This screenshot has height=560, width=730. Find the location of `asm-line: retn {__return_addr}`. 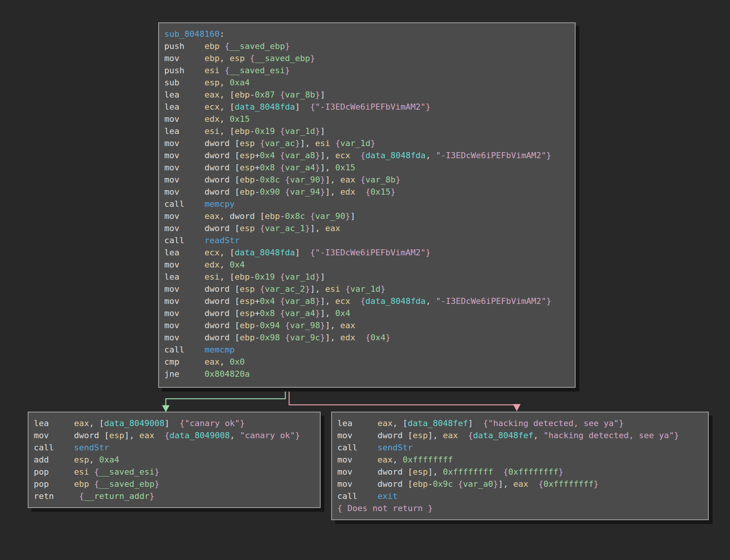

asm-line: retn {__return_addr} is located at coordinates (174, 496).